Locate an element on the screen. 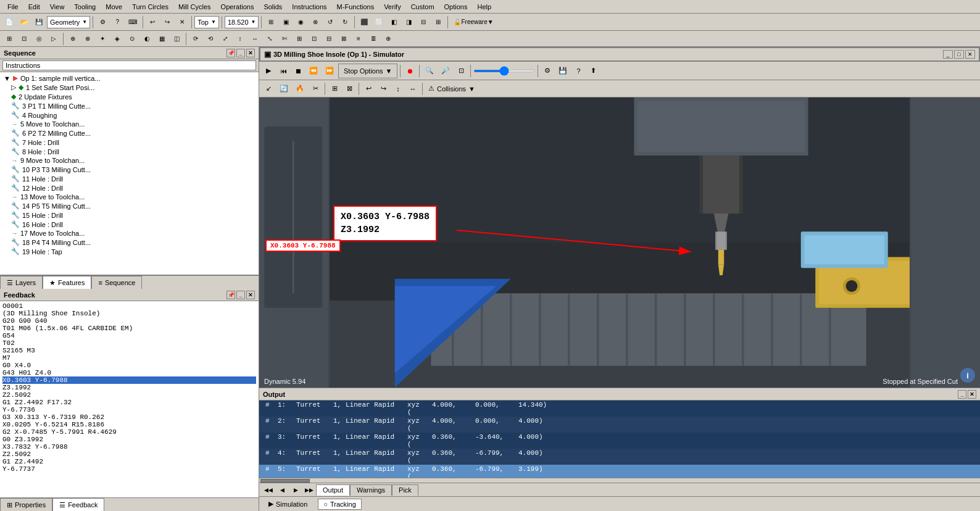  tb2-btn16: ↕ is located at coordinates (240, 39).